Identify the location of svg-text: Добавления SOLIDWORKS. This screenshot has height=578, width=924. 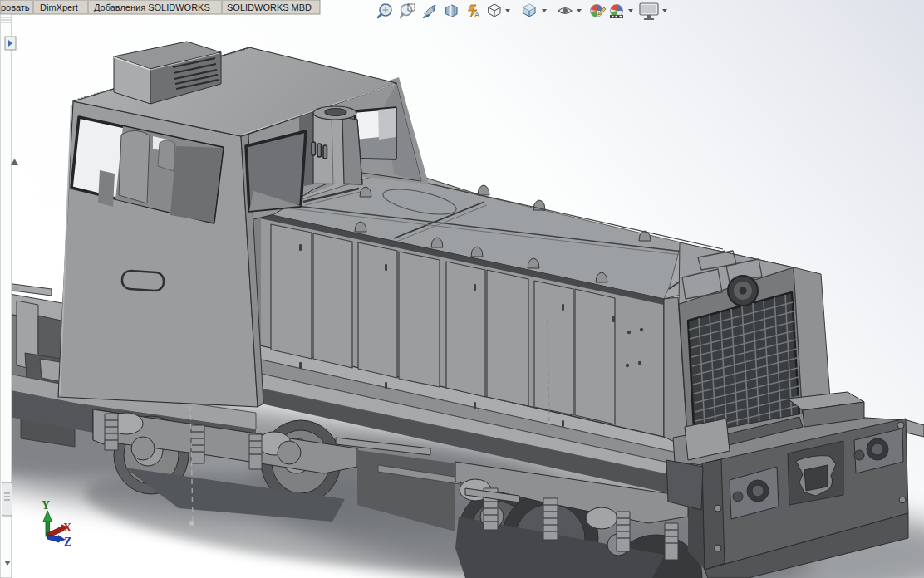
(152, 7).